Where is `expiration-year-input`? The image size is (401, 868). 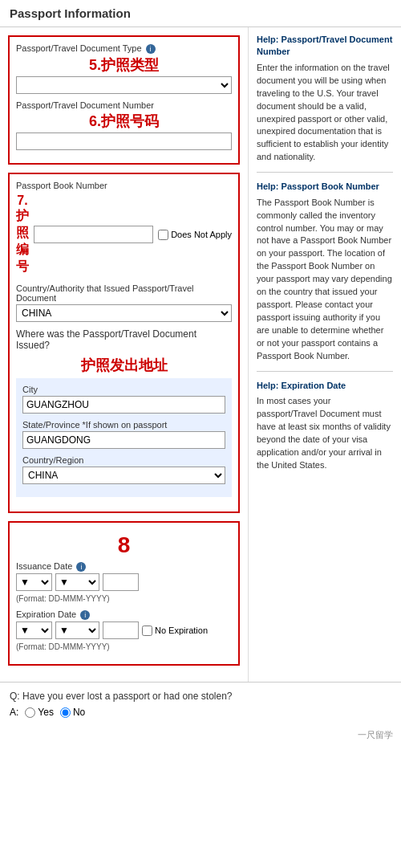 expiration-year-input is located at coordinates (120, 630).